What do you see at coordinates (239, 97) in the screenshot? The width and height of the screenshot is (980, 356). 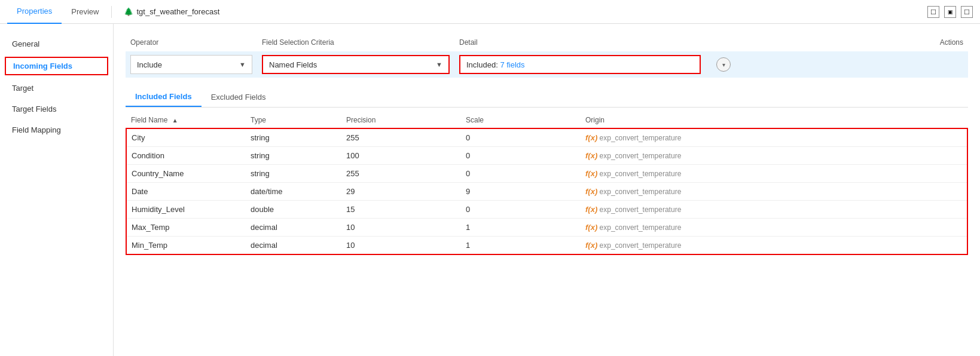 I see `tab-excluded-label: Excluded Fields` at bounding box center [239, 97].